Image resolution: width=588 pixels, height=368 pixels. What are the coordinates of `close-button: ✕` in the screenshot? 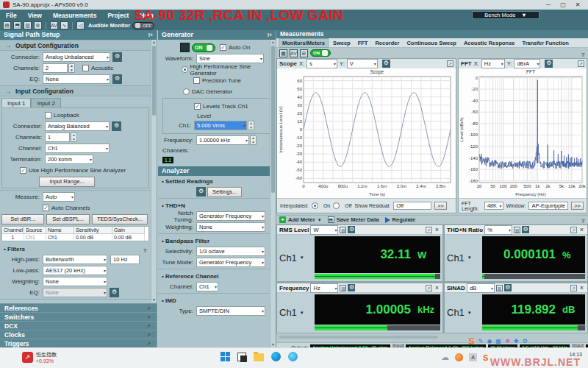 It's located at (578, 4).